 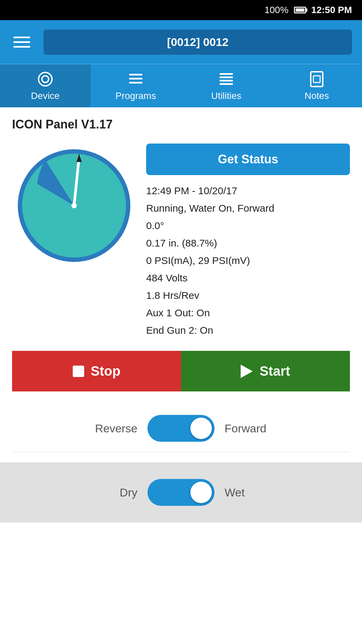 What do you see at coordinates (74, 206) in the screenshot?
I see `gauge-container` at bounding box center [74, 206].